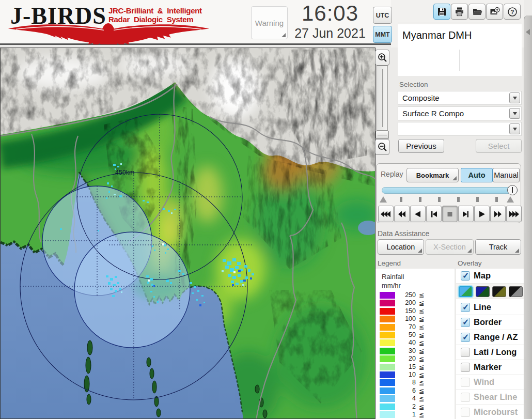 The width and height of the screenshot is (532, 419). I want to click on marker-checkbox, so click(465, 367).